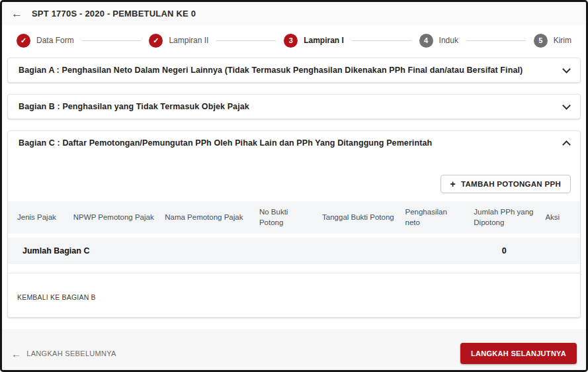 The height and width of the screenshot is (372, 588). What do you see at coordinates (206, 217) in the screenshot?
I see `col-nama-pemotong: Nama Pemotong Pajak` at bounding box center [206, 217].